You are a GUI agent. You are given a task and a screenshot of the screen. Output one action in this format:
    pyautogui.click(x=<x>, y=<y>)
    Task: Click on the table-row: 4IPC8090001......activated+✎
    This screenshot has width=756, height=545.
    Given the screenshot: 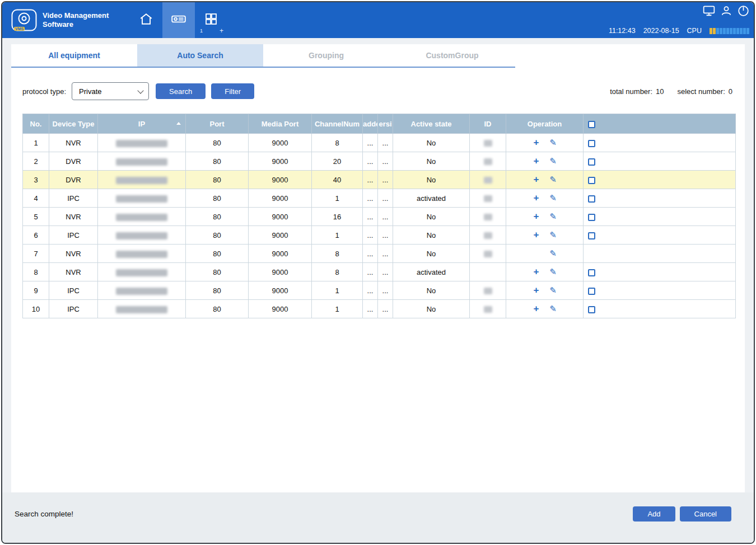 What is the action you would take?
    pyautogui.click(x=380, y=198)
    